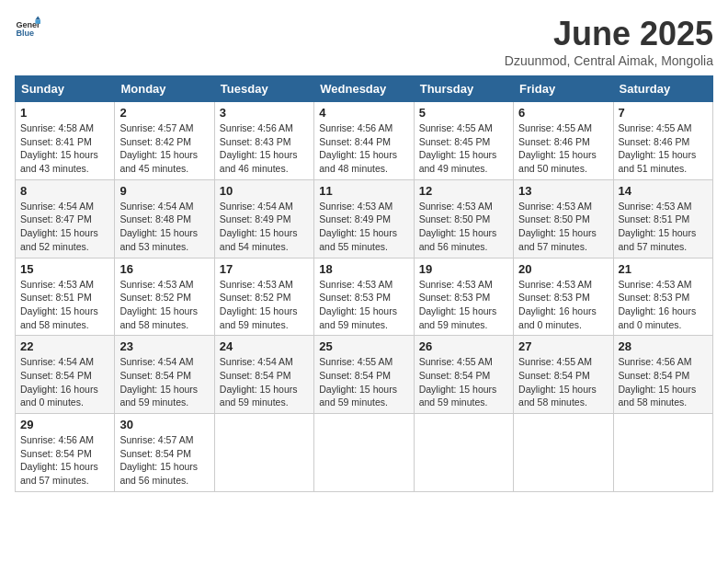 The image size is (728, 563). I want to click on page-header: General Blue June 2025 Dzuunmod, Central…, so click(364, 41).